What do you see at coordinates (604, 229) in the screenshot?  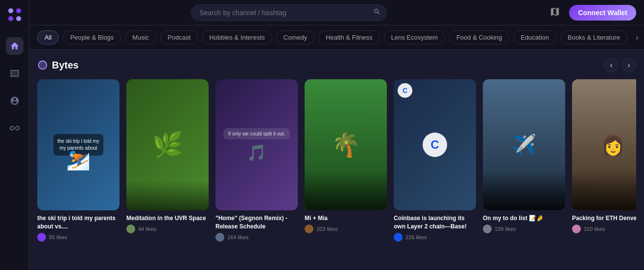 I see `video-meta-7: 310 likes` at bounding box center [604, 229].